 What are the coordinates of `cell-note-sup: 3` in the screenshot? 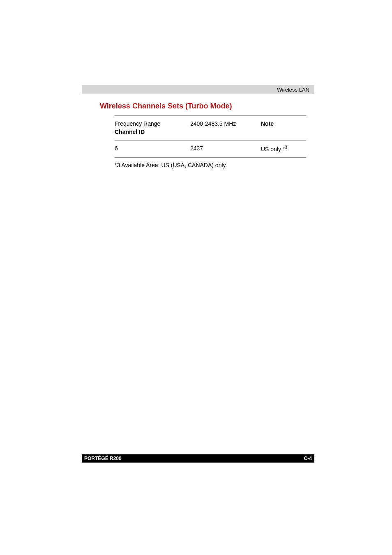 It's located at (286, 147).